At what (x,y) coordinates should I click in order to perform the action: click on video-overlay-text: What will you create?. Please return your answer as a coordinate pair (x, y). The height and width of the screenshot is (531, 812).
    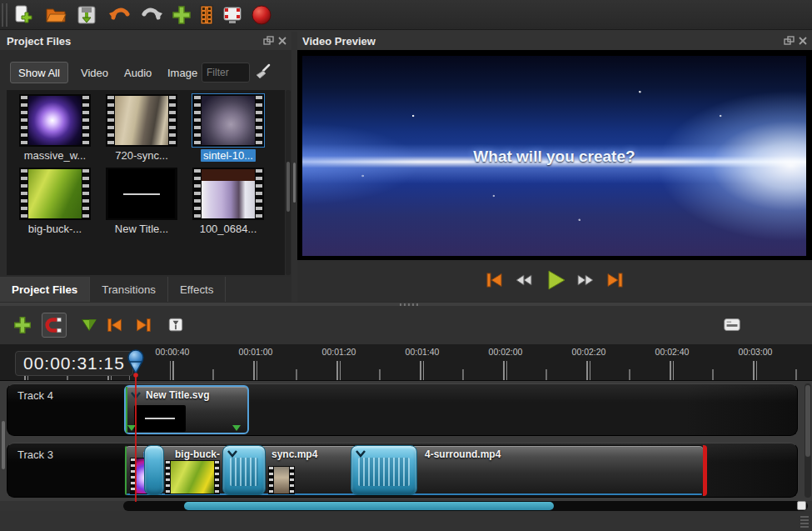
    Looking at the image, I should click on (555, 157).